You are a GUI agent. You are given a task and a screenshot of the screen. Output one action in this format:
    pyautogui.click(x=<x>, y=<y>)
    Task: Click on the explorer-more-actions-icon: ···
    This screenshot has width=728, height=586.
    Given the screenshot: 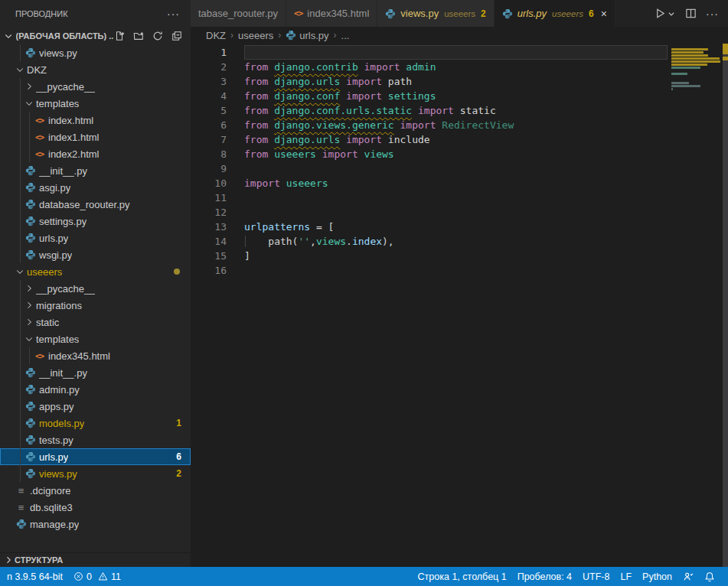 What is the action you would take?
    pyautogui.click(x=173, y=14)
    